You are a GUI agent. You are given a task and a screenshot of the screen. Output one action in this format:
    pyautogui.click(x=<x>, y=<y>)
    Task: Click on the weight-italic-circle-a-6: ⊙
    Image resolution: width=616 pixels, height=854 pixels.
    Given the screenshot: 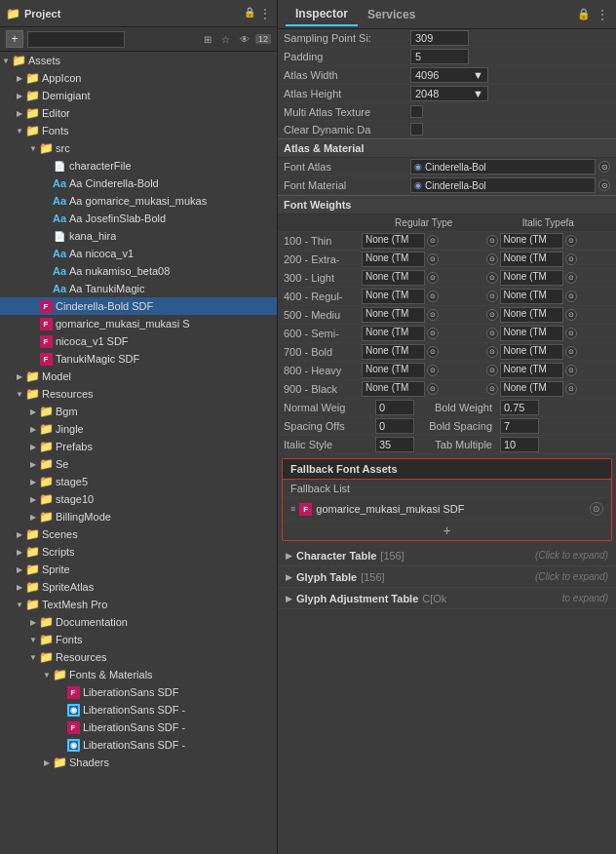 What is the action you would take?
    pyautogui.click(x=492, y=352)
    